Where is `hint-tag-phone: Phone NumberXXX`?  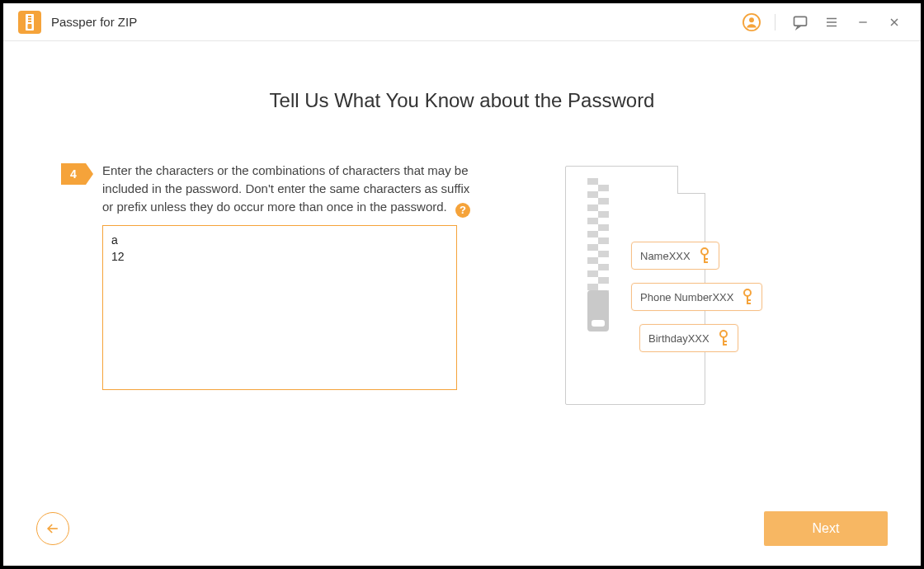 hint-tag-phone: Phone NumberXXX is located at coordinates (696, 297).